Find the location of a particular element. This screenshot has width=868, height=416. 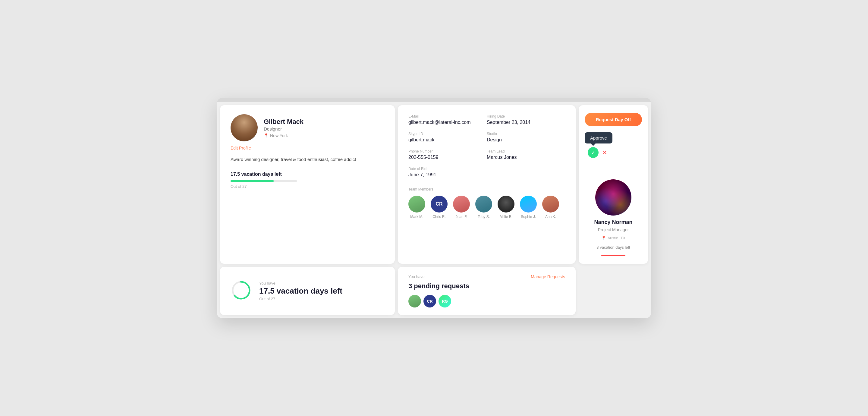

dob-field: Date of Birth June 7, 1991 is located at coordinates (447, 172).